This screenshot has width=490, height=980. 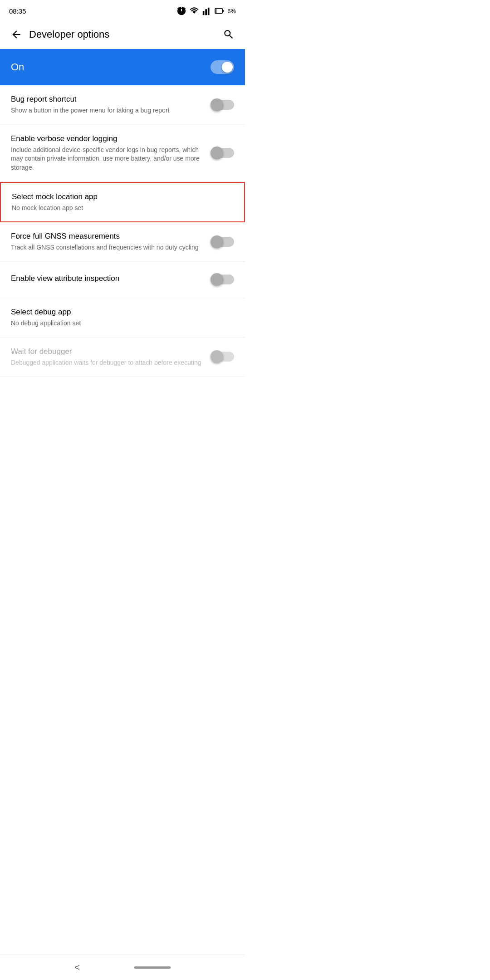 I want to click on toggle-thumb, so click(x=227, y=67).